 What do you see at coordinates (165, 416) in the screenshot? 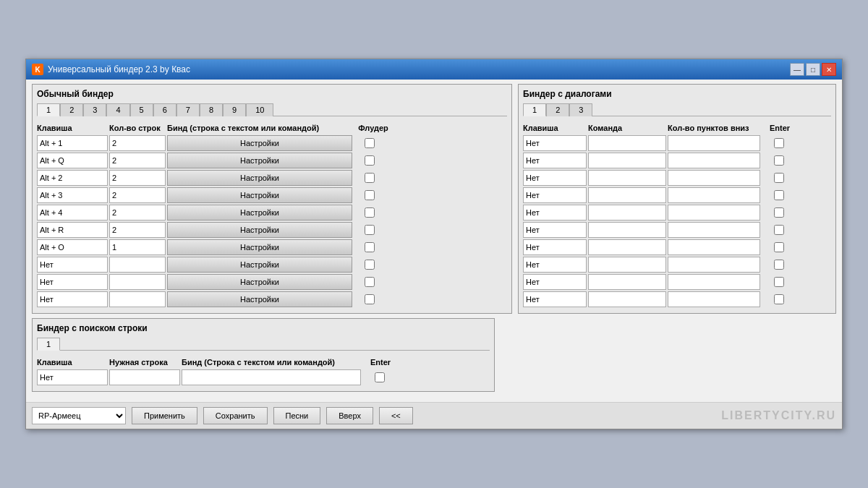
I see `apply-button: Применить` at bounding box center [165, 416].